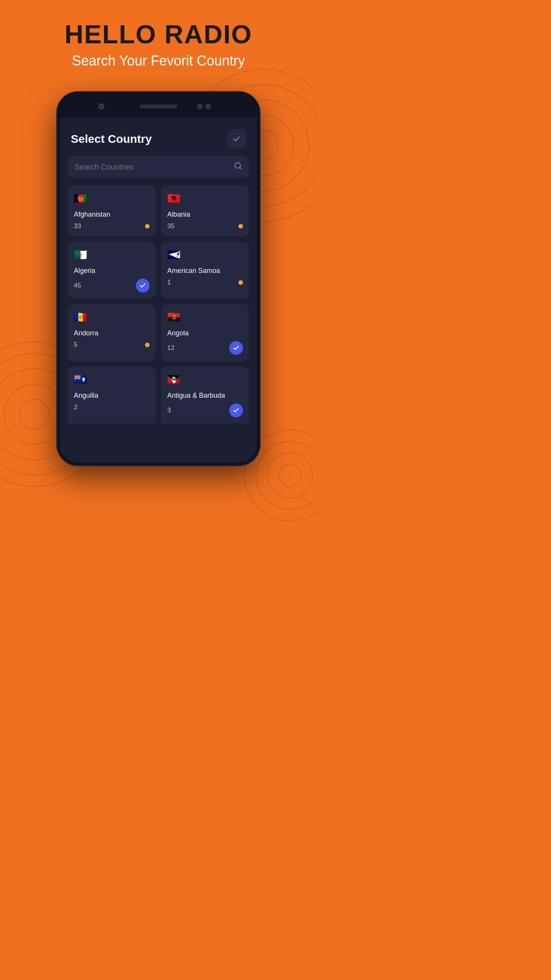 The height and width of the screenshot is (980, 551). I want to click on country-footer-algeria: 45, so click(112, 286).